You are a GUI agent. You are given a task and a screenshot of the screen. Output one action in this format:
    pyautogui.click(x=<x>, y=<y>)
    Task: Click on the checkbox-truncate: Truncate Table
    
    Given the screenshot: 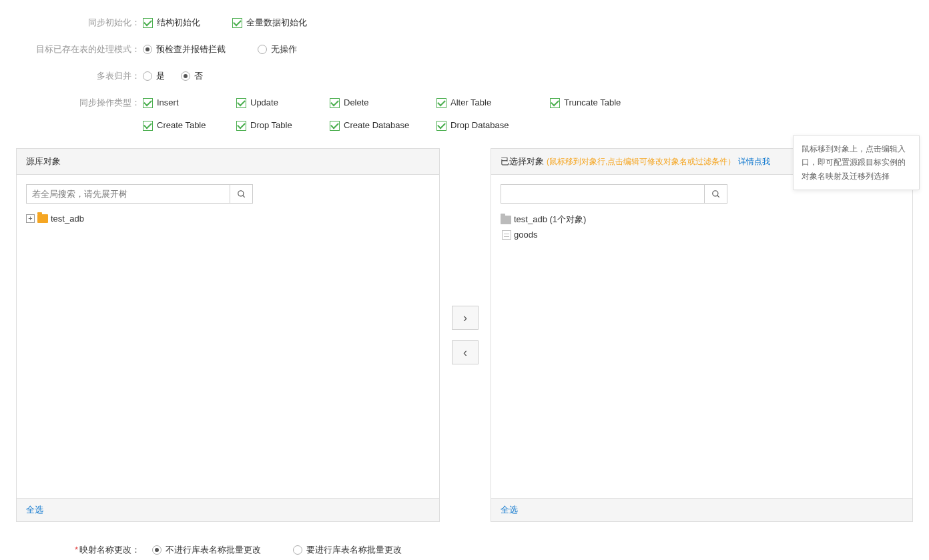 What is the action you would take?
    pyautogui.click(x=617, y=103)
    